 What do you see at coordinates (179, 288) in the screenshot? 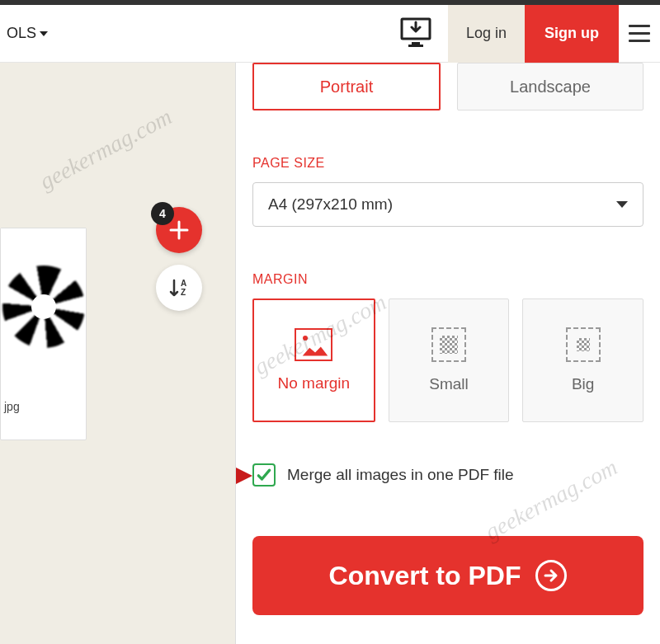
I see `sort-az-icon: A Z` at bounding box center [179, 288].